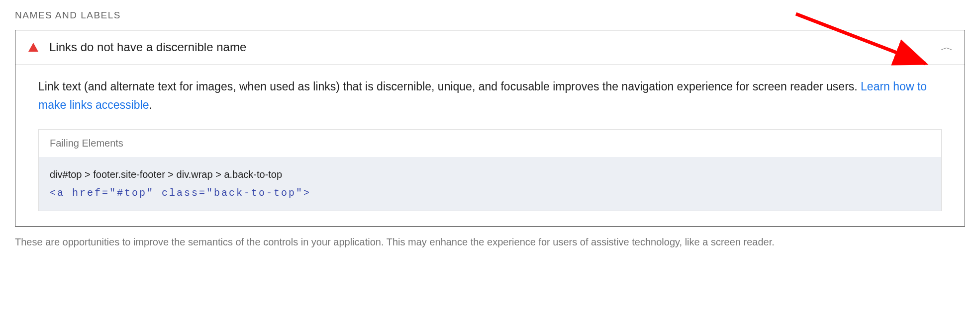 The height and width of the screenshot is (313, 980). Describe the element at coordinates (490, 143) in the screenshot. I see `failing-elements-header: Failing Elements` at that location.